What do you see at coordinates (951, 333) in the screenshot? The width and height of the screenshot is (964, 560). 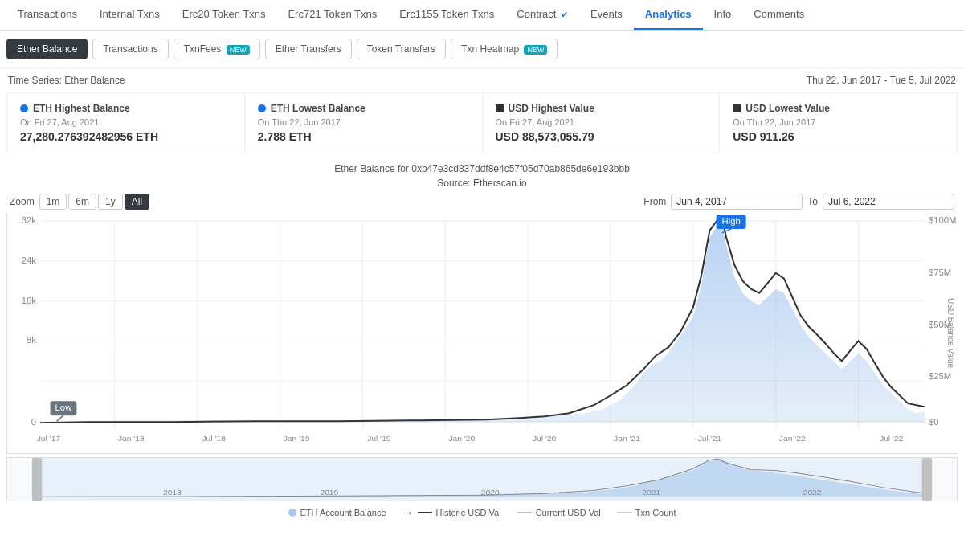 I see `svg-text: USD Balance Value` at bounding box center [951, 333].